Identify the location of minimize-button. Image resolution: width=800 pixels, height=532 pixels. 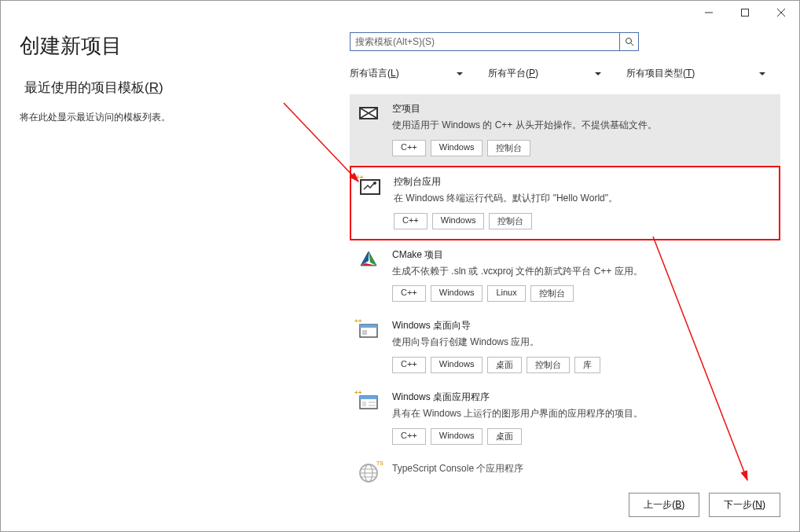
(709, 13).